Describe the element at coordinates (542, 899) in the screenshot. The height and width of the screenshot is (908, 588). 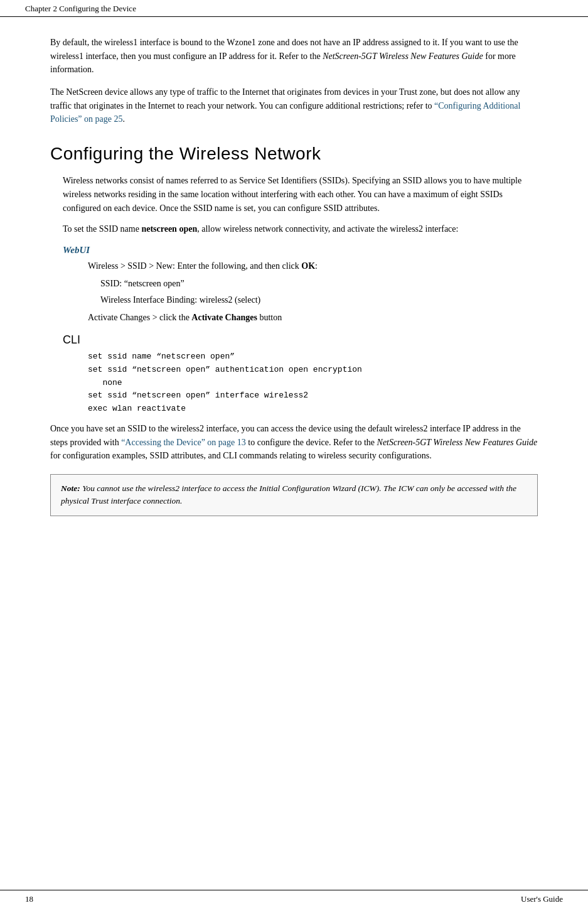
I see `footer-guide-name: User's Guide` at that location.